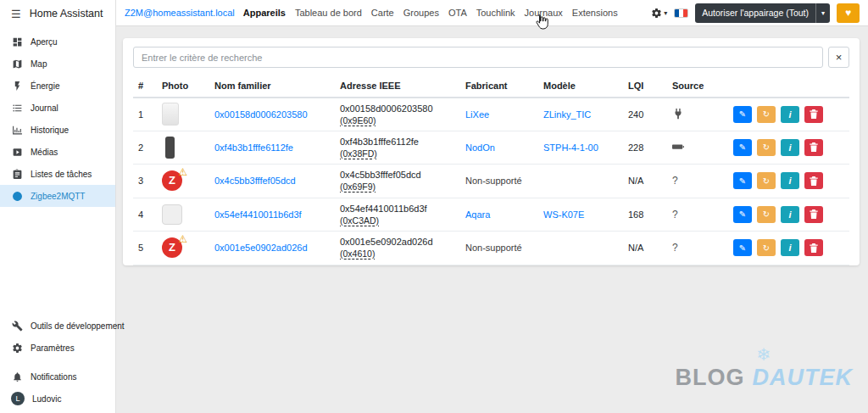 Image resolution: width=868 pixels, height=413 pixels. What do you see at coordinates (571, 148) in the screenshot?
I see `model-link: STPH-4-1-00` at bounding box center [571, 148].